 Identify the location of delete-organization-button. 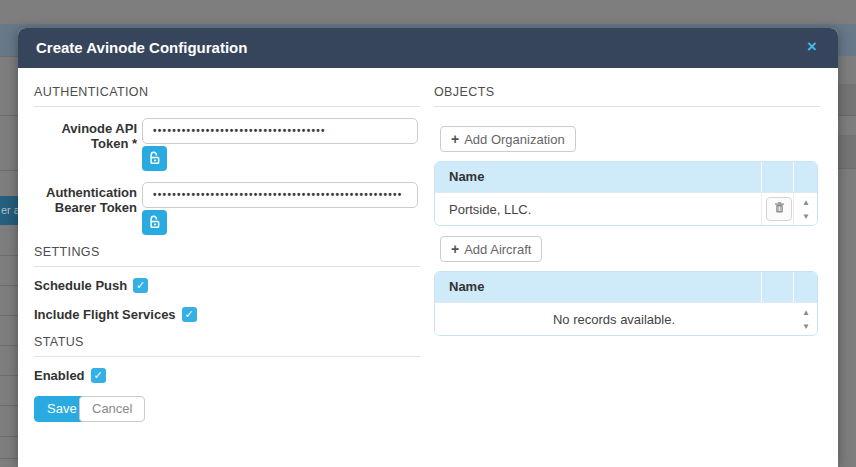
(779, 209).